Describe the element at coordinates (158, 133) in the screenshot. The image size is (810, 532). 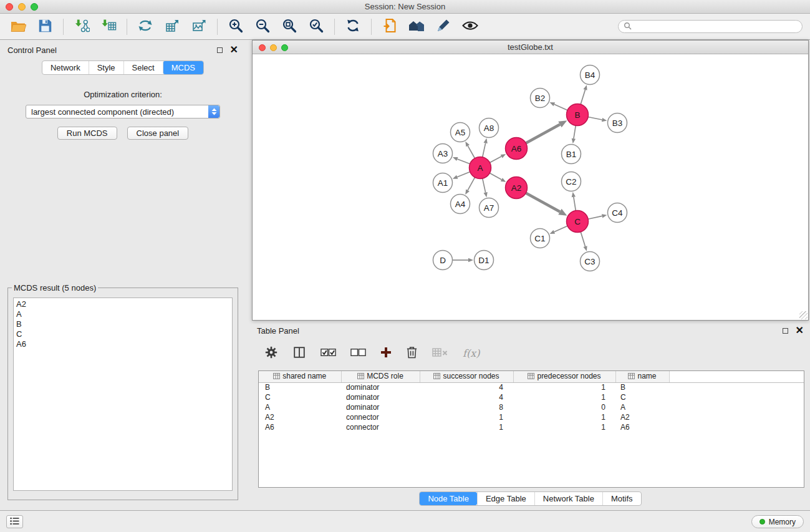
I see `close-panel-button-2: Close panel` at that location.